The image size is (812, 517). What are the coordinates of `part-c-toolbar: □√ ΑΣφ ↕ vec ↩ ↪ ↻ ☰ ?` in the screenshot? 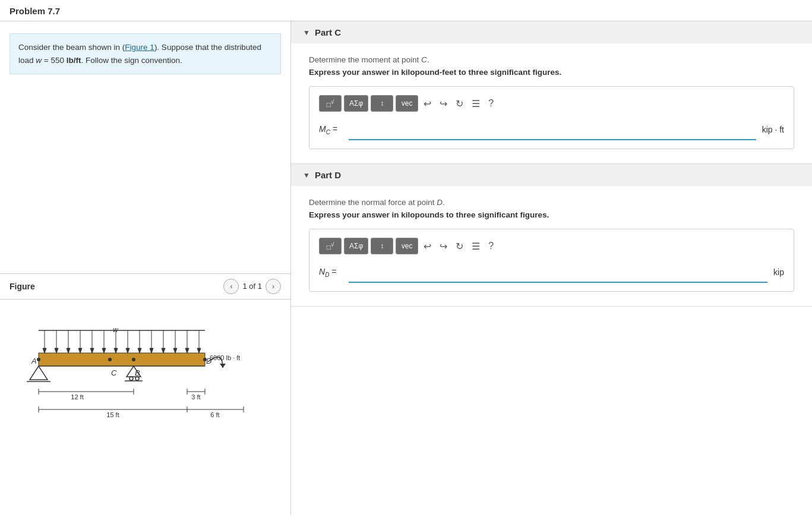 It's located at (551, 103).